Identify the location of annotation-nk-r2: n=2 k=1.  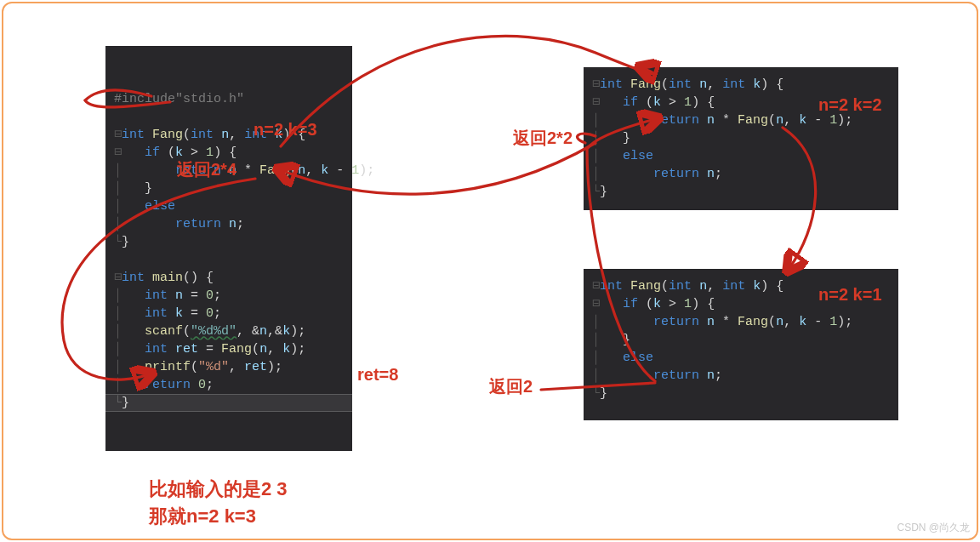
(851, 294).